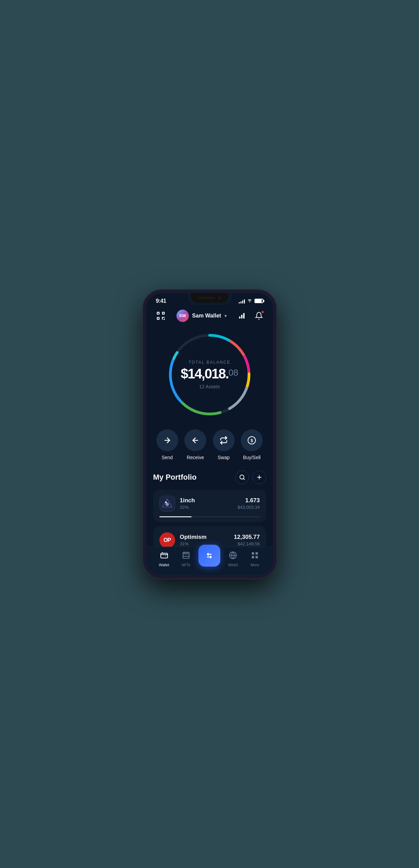 This screenshot has height=868, width=419. Describe the element at coordinates (251, 477) in the screenshot. I see `portfolio-actions` at that location.